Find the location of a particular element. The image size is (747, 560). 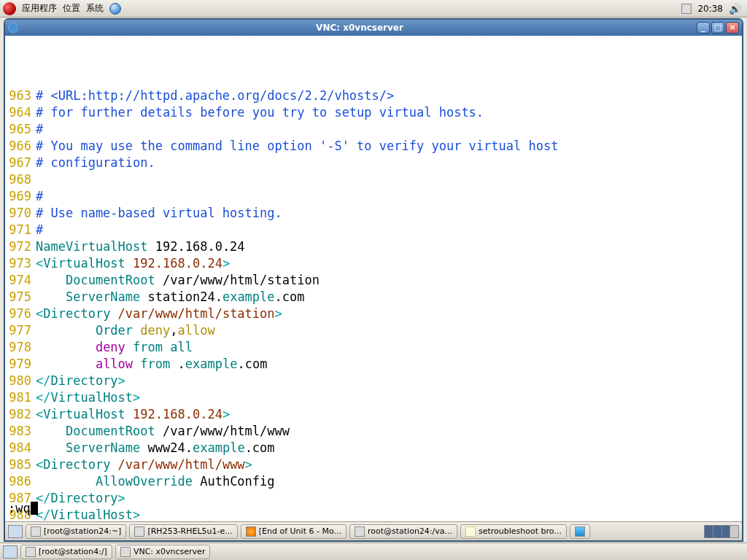

line-number: 980 is located at coordinates (22, 381).